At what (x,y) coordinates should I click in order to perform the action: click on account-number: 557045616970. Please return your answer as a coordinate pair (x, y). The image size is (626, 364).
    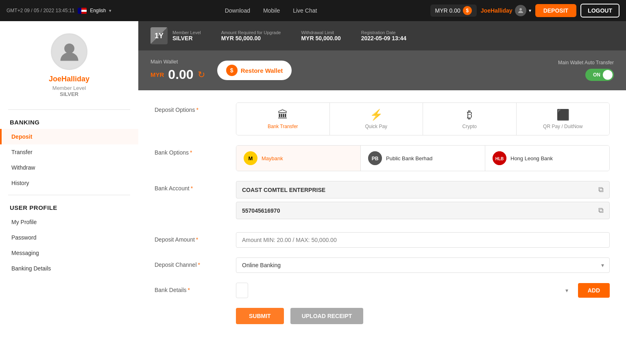
    Looking at the image, I should click on (420, 211).